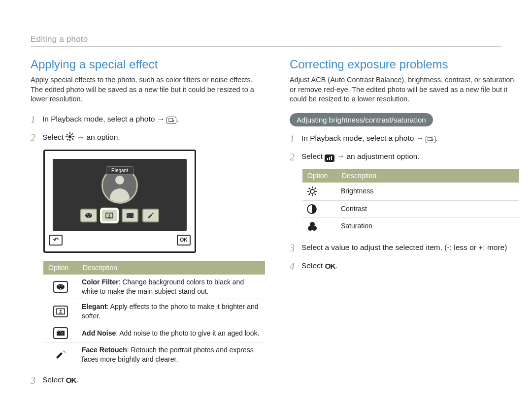 The image size is (532, 401). I want to click on effect-label: Elegant, so click(120, 170).